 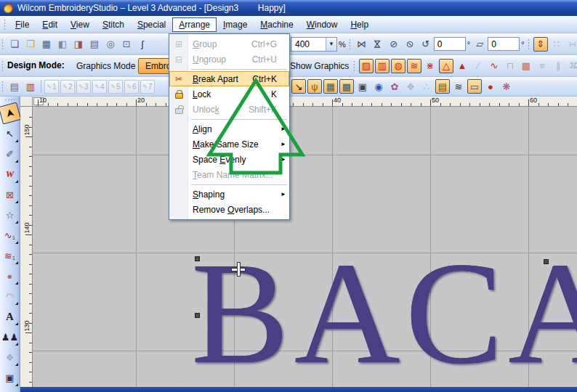 What do you see at coordinates (10, 256) in the screenshot?
I see `triple-run-tool: ≋₁` at bounding box center [10, 256].